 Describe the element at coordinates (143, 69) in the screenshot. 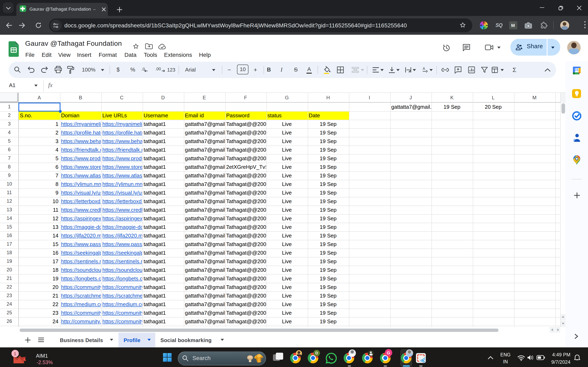

I see `svg-text: .0` at that location.